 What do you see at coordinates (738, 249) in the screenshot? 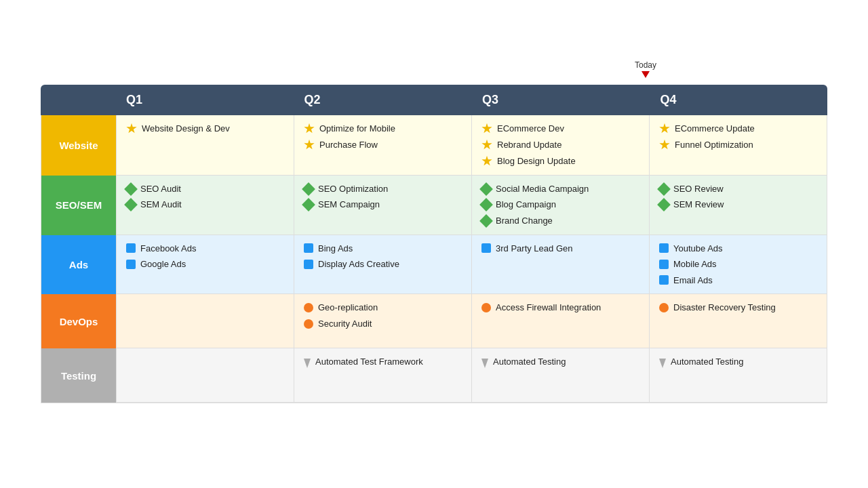
I see `list-item: Youtube Ads` at bounding box center [738, 249].